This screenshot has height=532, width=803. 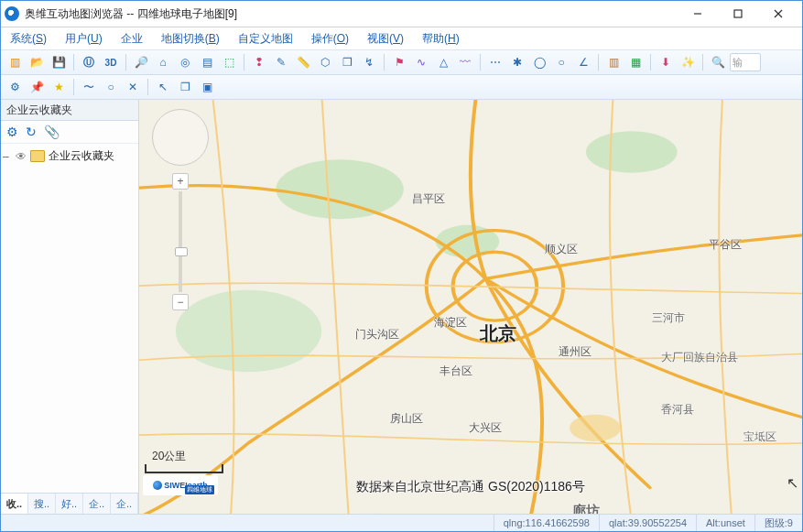 What do you see at coordinates (185, 87) in the screenshot?
I see `layers2-icon: ❐` at bounding box center [185, 87].